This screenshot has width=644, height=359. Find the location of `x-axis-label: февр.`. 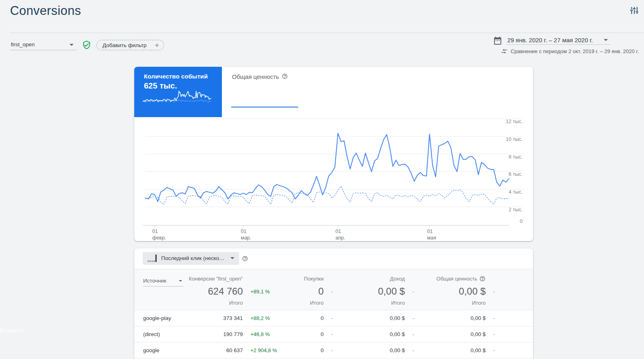

x-axis-label: февр. is located at coordinates (159, 238).